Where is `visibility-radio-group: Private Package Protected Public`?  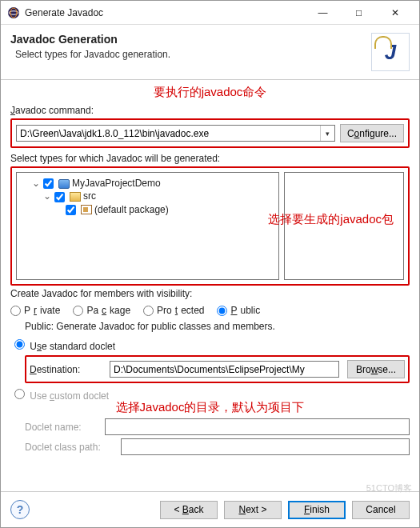
visibility-radio-group: Private Package Protected Public is located at coordinates (210, 310).